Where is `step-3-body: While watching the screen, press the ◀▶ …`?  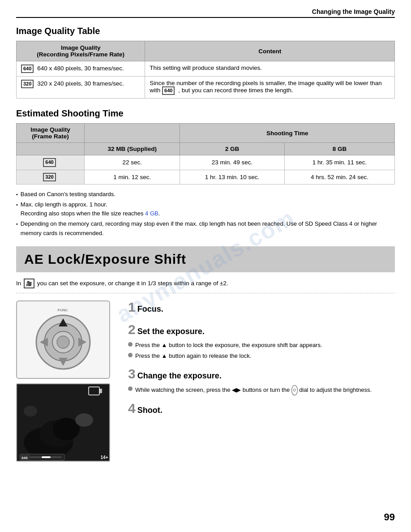
step-3-body: While watching the screen, press the ◀▶ … is located at coordinates (261, 390).